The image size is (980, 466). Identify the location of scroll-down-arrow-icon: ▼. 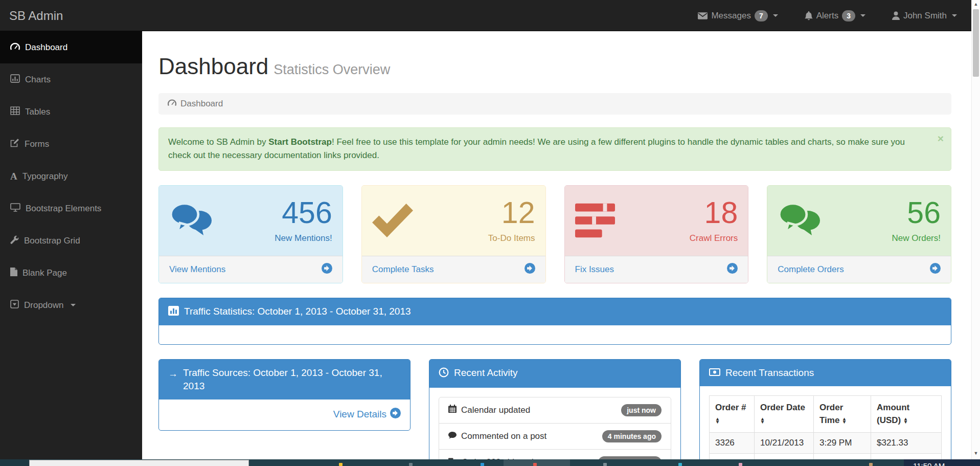
(976, 453).